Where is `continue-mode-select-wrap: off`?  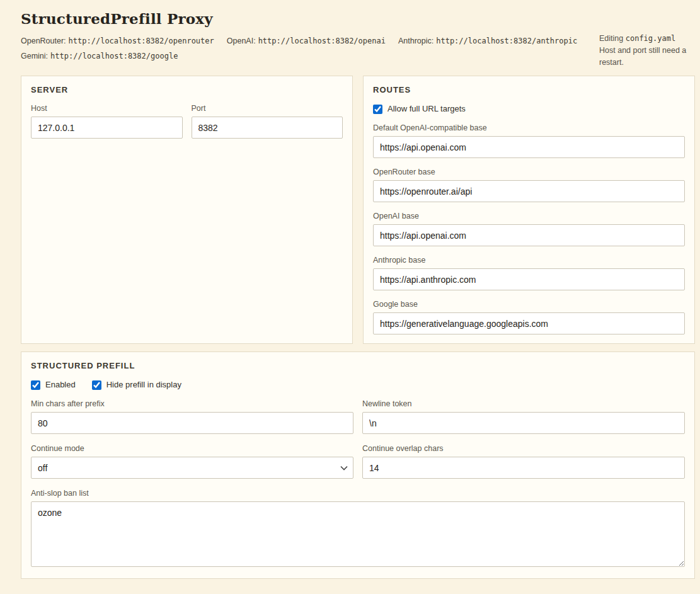
continue-mode-select-wrap: off is located at coordinates (192, 467).